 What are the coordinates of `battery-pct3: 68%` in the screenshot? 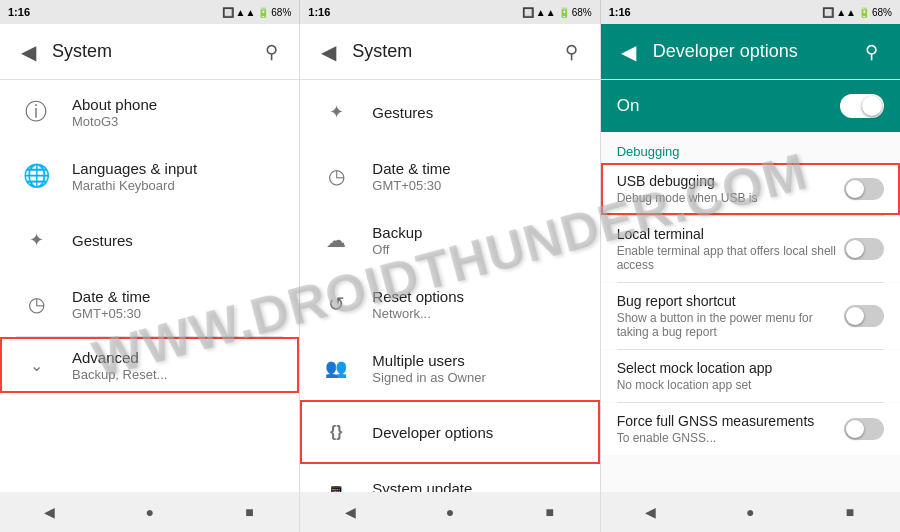 It's located at (882, 12).